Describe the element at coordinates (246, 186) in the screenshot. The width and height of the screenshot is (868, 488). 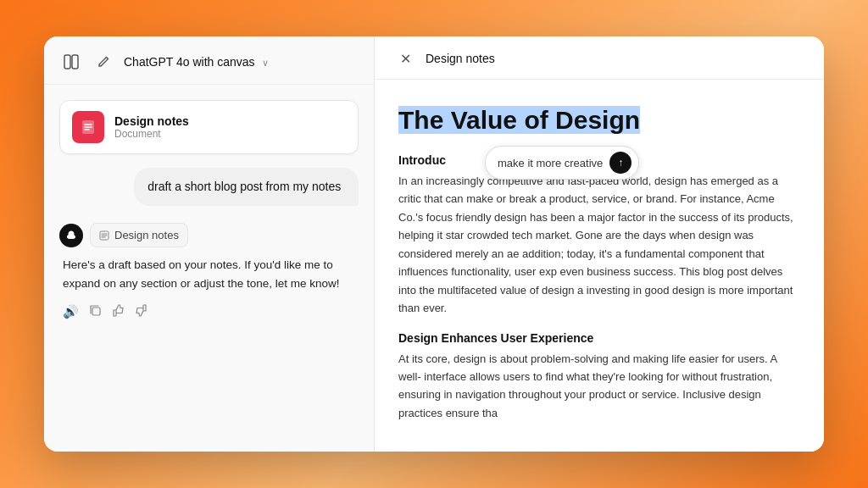
I see `user-message: draft a short blog post from my notes` at that location.